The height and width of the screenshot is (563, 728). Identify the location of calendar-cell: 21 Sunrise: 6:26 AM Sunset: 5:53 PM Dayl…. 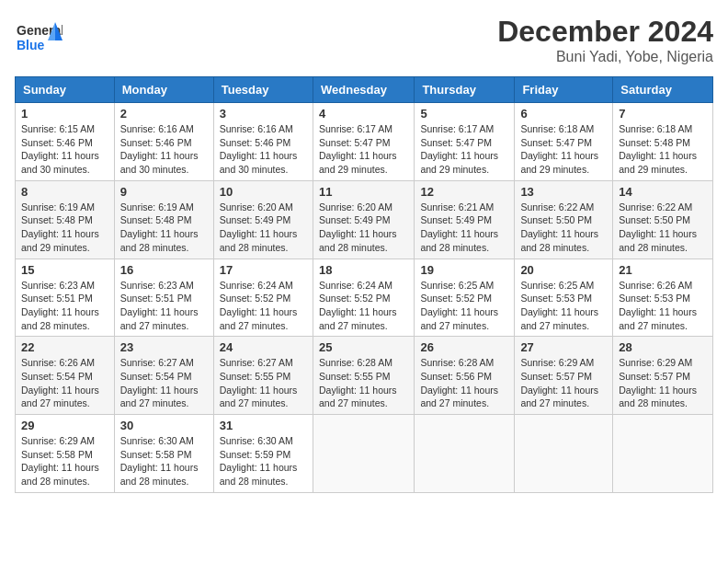
(664, 298).